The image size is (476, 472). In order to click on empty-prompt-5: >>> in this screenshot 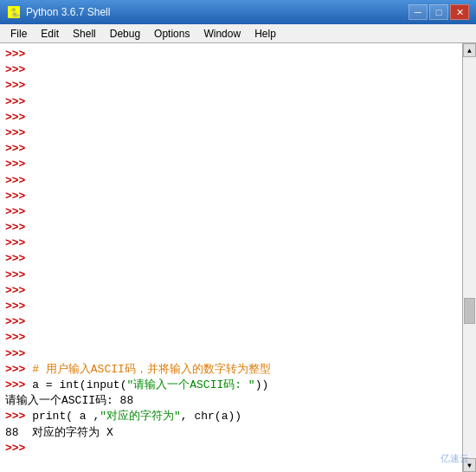, I will do `click(231, 118)`.